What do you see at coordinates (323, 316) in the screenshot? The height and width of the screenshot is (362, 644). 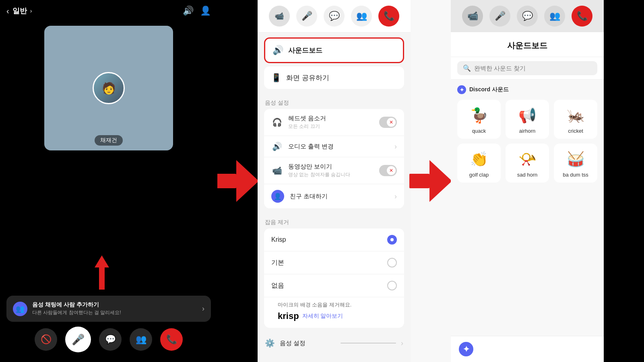 I see `krisp-learn-more-link: 자세히 알아보기` at bounding box center [323, 316].